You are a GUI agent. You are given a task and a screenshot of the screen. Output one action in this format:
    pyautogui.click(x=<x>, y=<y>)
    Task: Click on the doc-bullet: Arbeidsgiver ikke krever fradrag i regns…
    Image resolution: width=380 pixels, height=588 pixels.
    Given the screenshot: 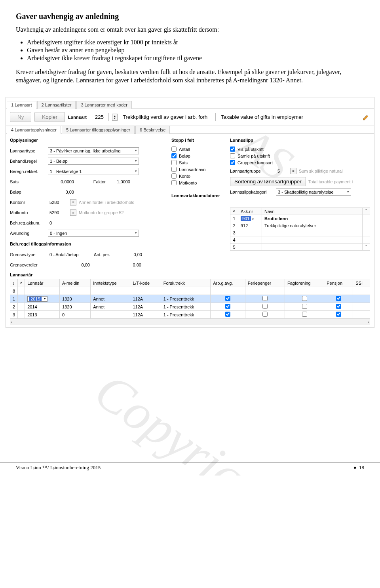 What is the action you would take?
    pyautogui.click(x=196, y=58)
    